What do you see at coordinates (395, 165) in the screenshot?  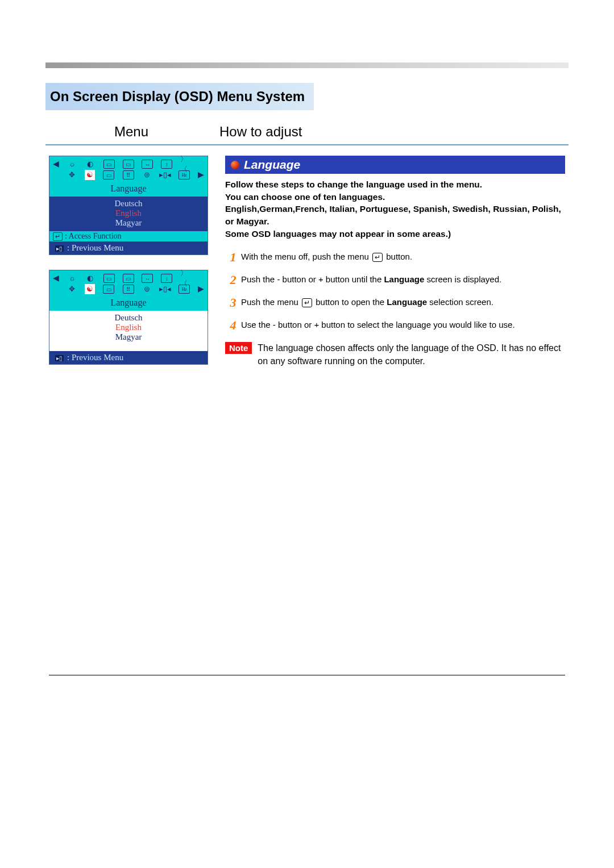 I see `section-heading: Language` at bounding box center [395, 165].